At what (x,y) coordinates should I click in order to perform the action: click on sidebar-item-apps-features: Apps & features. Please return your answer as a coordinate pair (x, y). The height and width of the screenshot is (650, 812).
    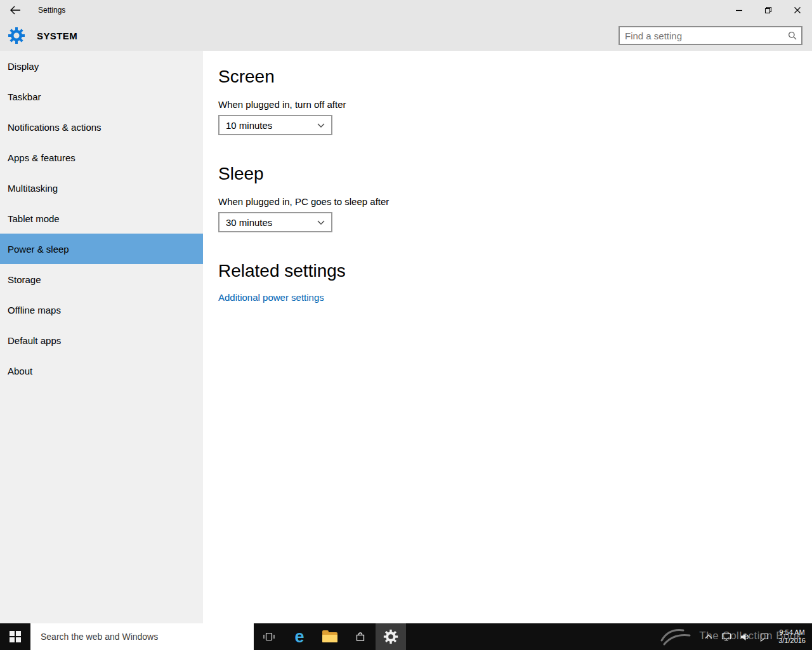
    Looking at the image, I should click on (102, 157).